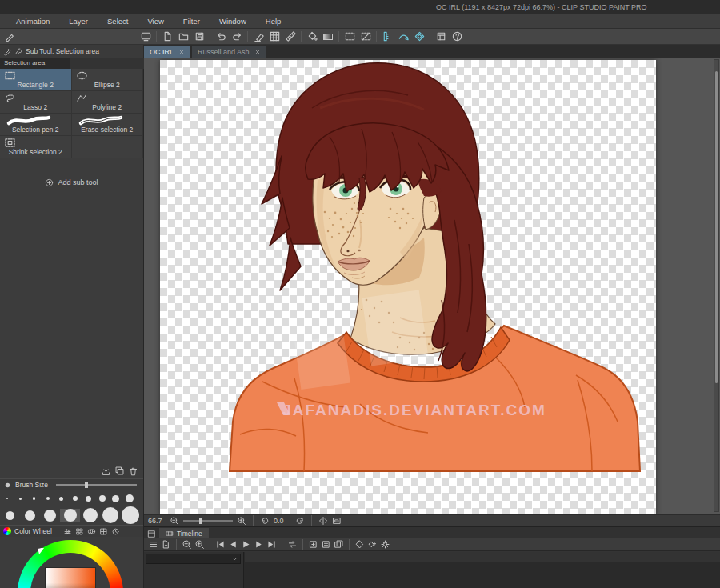 This screenshot has width=720, height=588. I want to click on snap-to-ruler-icon, so click(387, 37).